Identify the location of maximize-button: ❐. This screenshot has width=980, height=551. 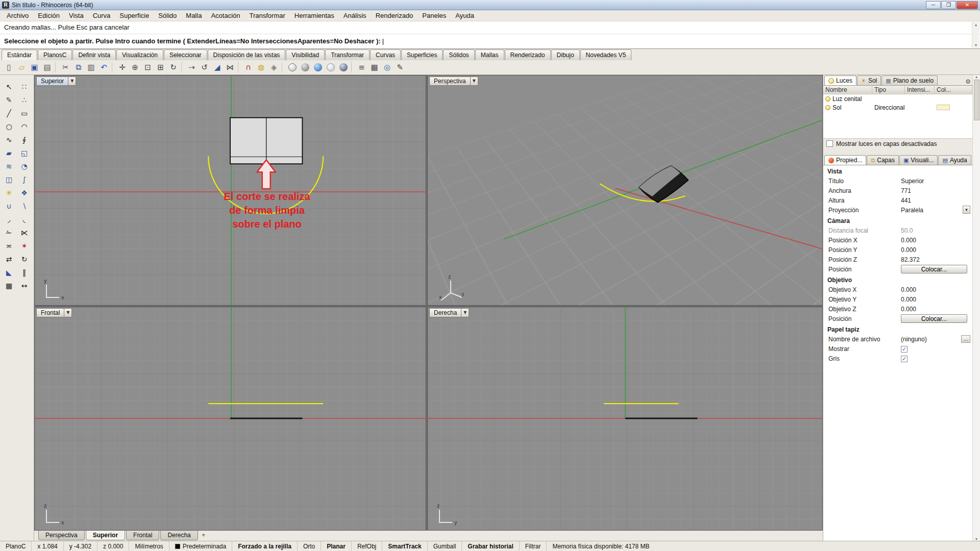
(948, 5).